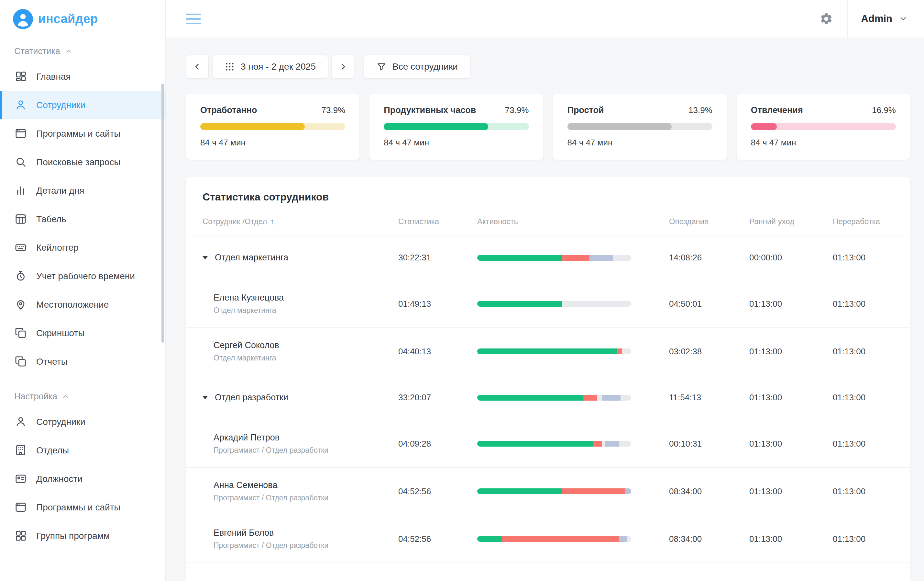 The image size is (924, 581). Describe the element at coordinates (83, 507) in the screenshot. I see `sidebar-item-settings-programs: Программы и сайты` at that location.